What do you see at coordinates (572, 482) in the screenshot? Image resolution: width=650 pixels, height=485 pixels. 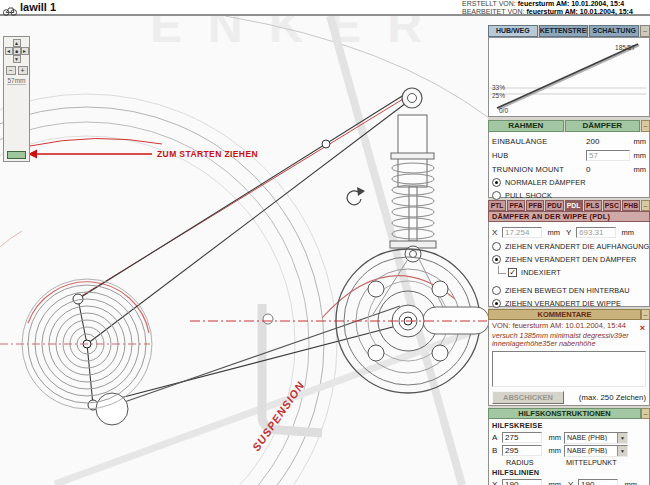 I see `helper-y-label: Y` at bounding box center [572, 482].